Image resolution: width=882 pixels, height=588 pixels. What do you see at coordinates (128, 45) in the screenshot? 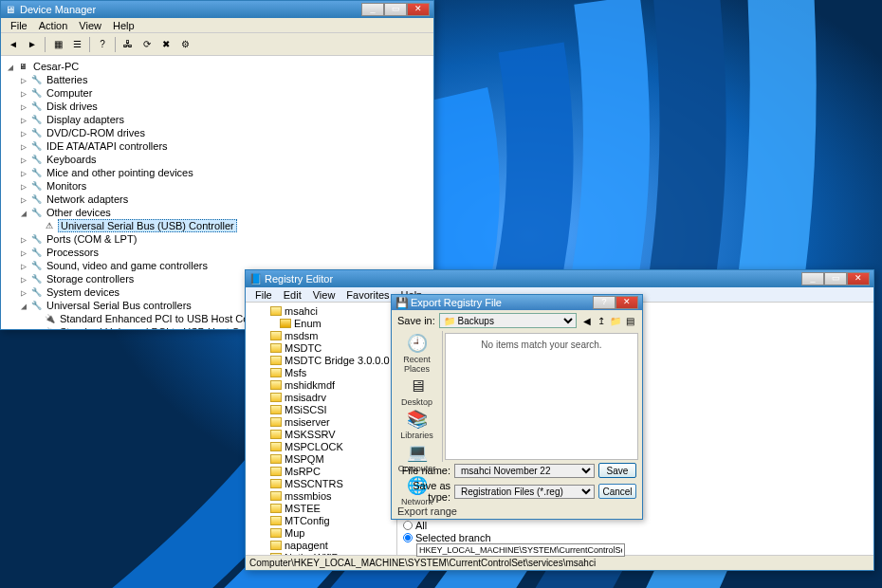
I see `scan-button: 🖧` at bounding box center [128, 45].